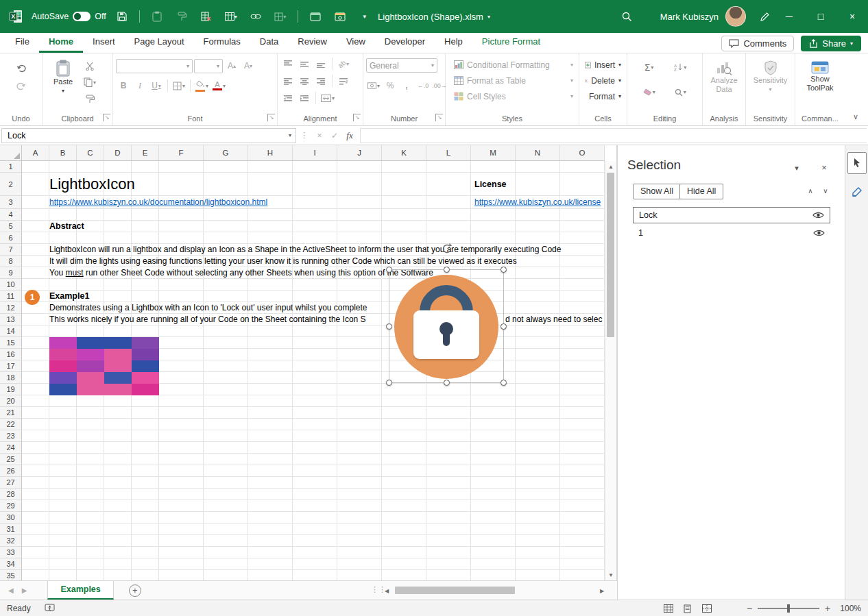 The image size is (868, 616). I want to click on row-header-27: 27, so click(11, 482).